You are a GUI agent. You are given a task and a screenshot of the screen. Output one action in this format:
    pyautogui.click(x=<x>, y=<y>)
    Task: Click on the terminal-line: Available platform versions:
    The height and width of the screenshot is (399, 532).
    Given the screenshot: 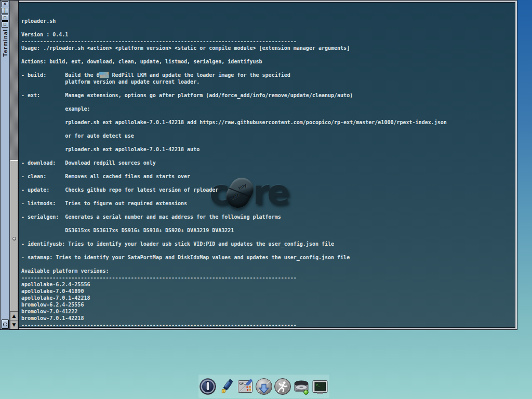 What is the action you would take?
    pyautogui.click(x=268, y=271)
    